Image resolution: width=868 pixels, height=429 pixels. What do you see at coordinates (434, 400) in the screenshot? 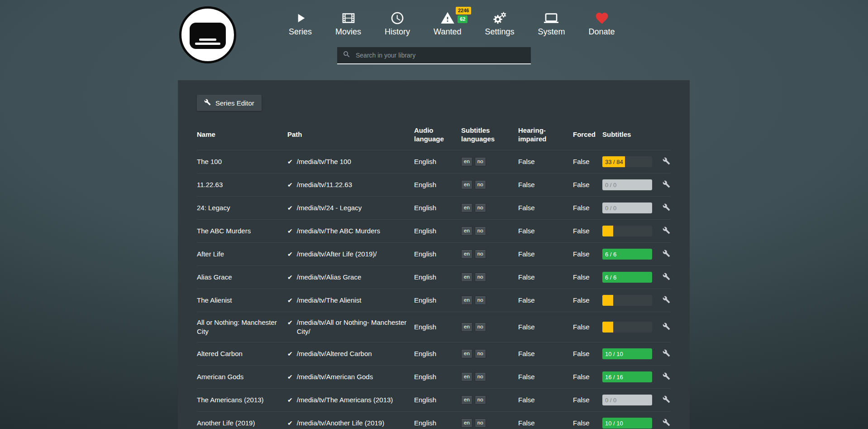
I see `table-row: The Americans (2013) ✔ /media/tv/The Ame…` at bounding box center [434, 400].